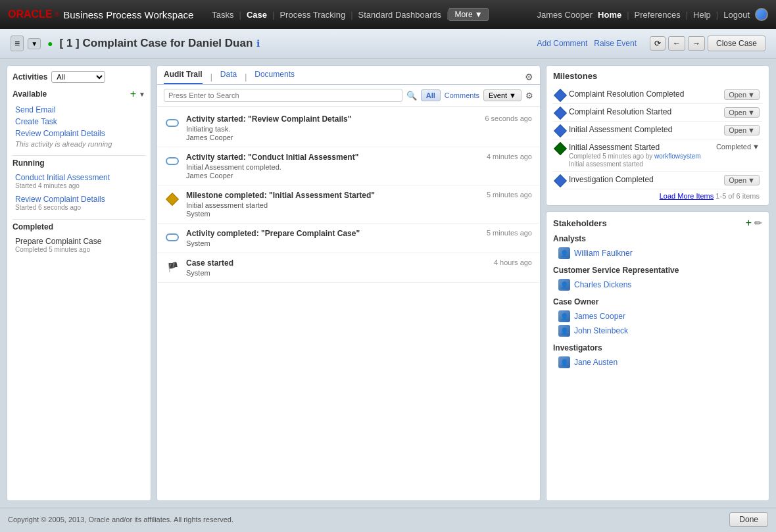 This screenshot has width=776, height=532. Describe the element at coordinates (742, 180) in the screenshot. I see `milestone-status-dropdown-4: Open ▼` at that location.